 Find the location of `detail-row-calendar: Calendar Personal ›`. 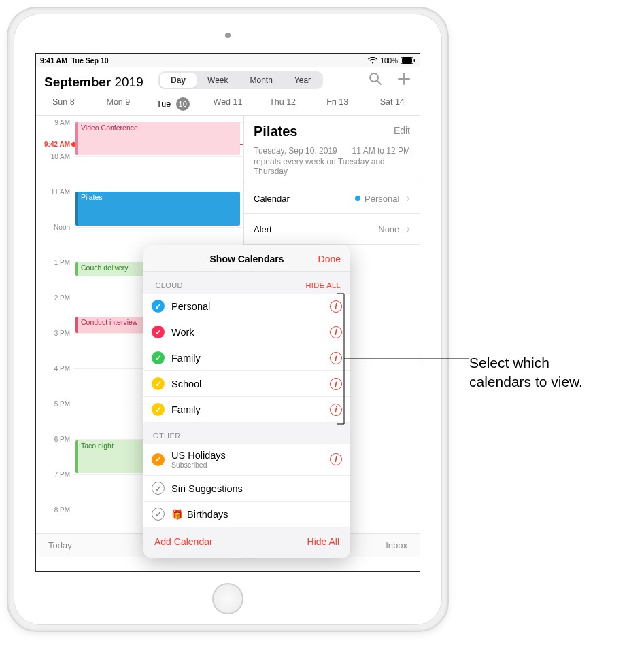

detail-row-calendar: Calendar Personal › is located at coordinates (332, 198).